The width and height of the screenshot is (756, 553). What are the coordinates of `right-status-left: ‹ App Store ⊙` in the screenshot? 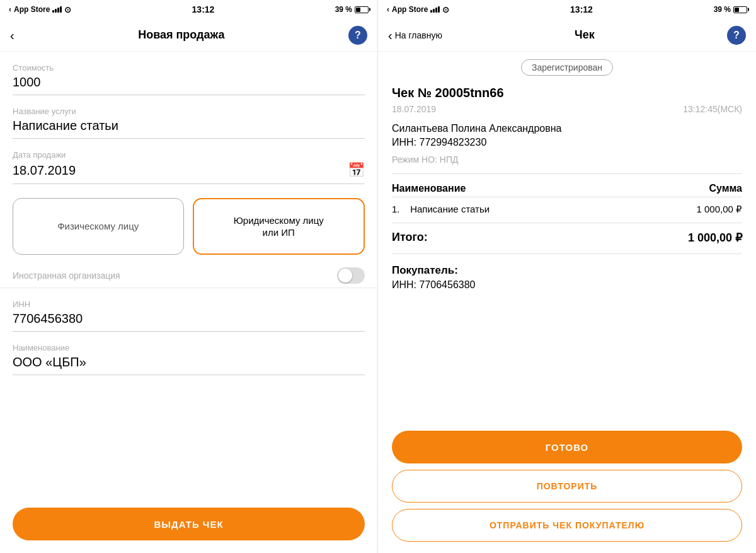 It's located at (418, 10).